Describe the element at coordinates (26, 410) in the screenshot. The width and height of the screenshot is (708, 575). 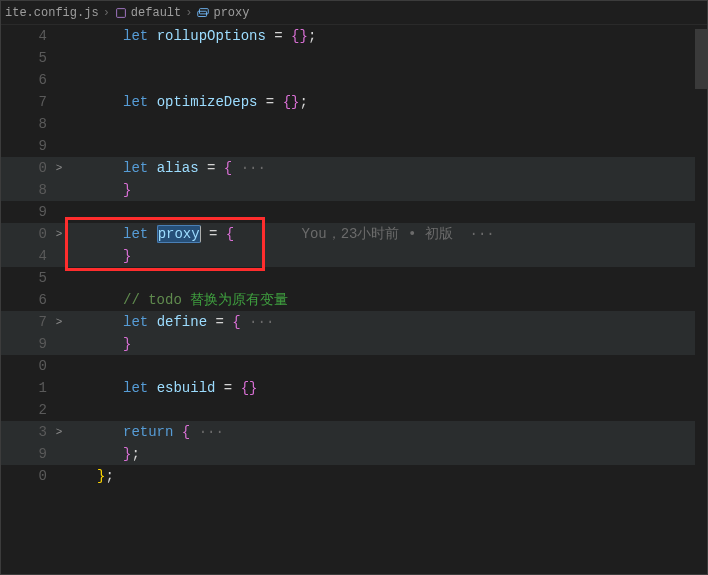
I see `line-number: 2` at that location.